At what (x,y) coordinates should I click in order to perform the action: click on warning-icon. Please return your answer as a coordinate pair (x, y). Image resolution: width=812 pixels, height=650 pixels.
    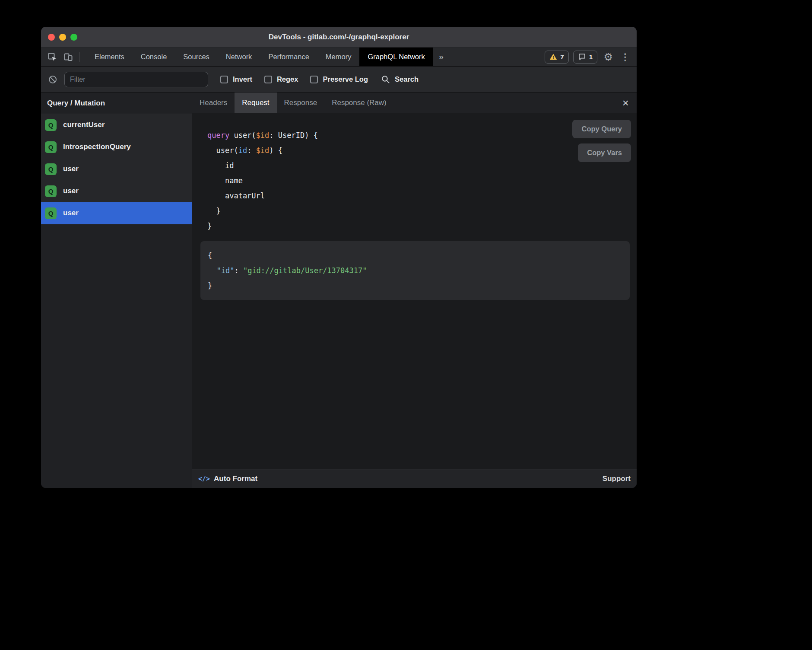
    Looking at the image, I should click on (553, 57).